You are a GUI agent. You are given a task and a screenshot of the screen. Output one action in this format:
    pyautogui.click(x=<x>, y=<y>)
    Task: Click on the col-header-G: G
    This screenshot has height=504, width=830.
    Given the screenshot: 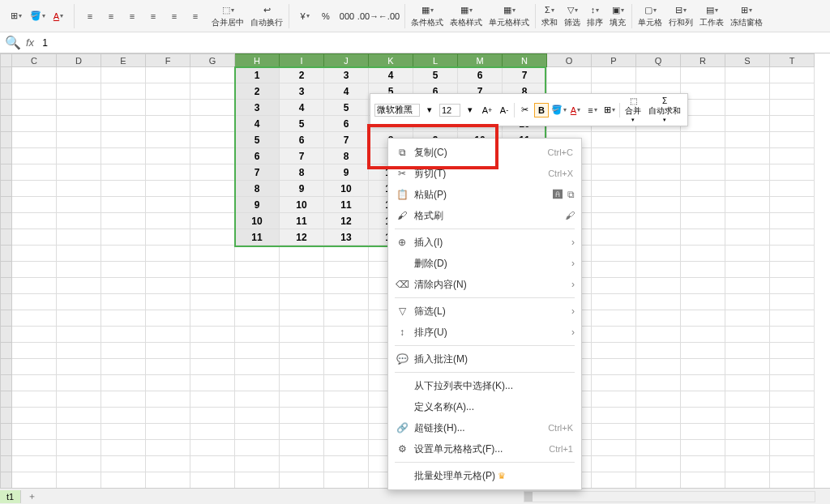 What is the action you would take?
    pyautogui.click(x=212, y=61)
    